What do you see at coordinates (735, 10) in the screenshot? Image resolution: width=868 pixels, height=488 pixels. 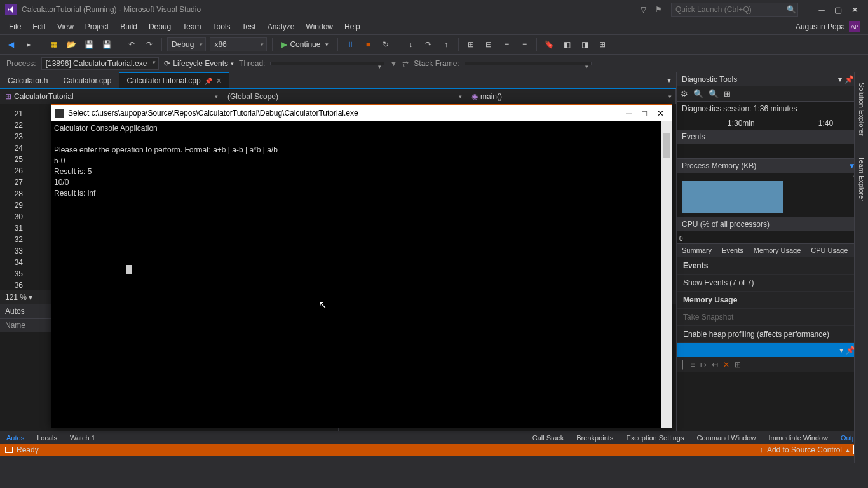 I see `quick-launch: 🔍` at bounding box center [735, 10].